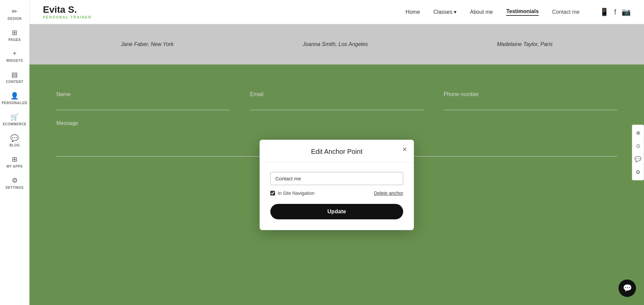 This screenshot has height=305, width=644. I want to click on my-apps-icon: ⊞, so click(15, 159).